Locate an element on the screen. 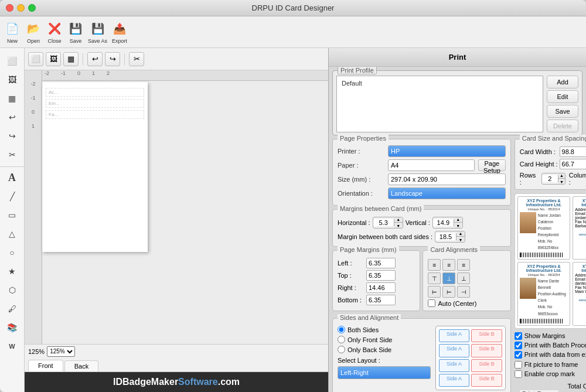  size-row: Size (mm) : is located at coordinates (422, 179).